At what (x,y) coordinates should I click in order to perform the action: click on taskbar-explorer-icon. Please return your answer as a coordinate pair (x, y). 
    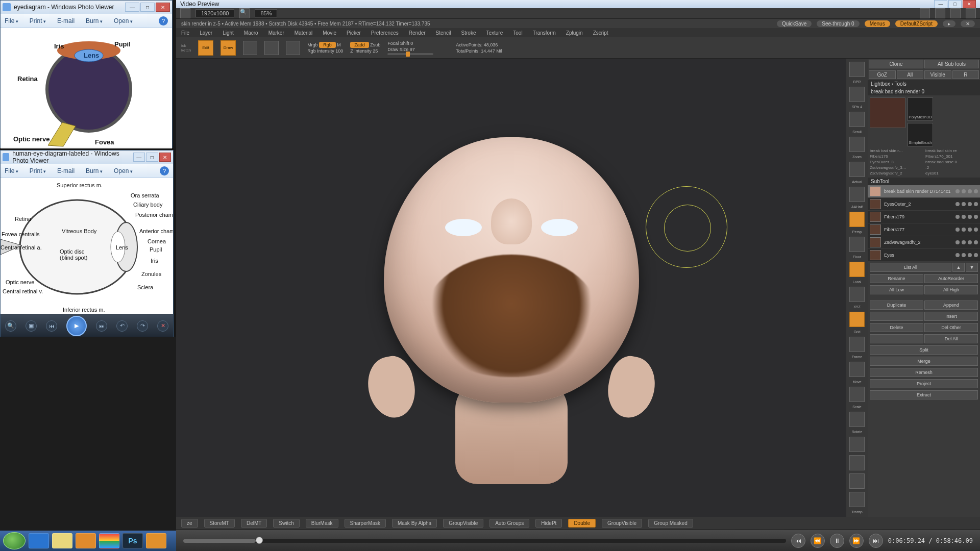
    Looking at the image, I should click on (62, 541).